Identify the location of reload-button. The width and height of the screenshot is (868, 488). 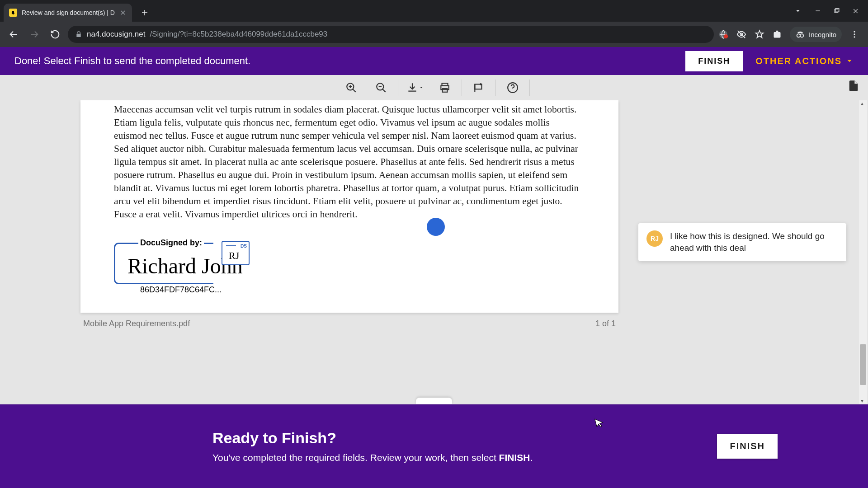
(55, 34).